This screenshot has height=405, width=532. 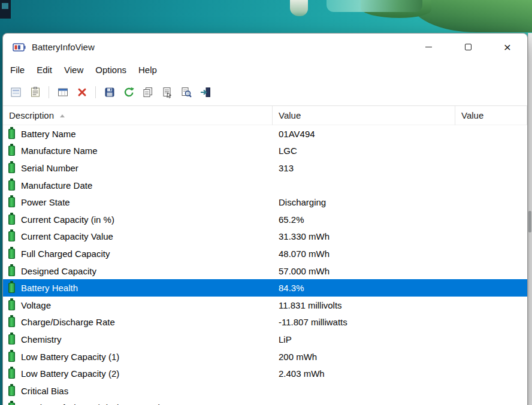 I want to click on table-row: Low Battery Capacity (2) 2.403 mWh, so click(x=265, y=374).